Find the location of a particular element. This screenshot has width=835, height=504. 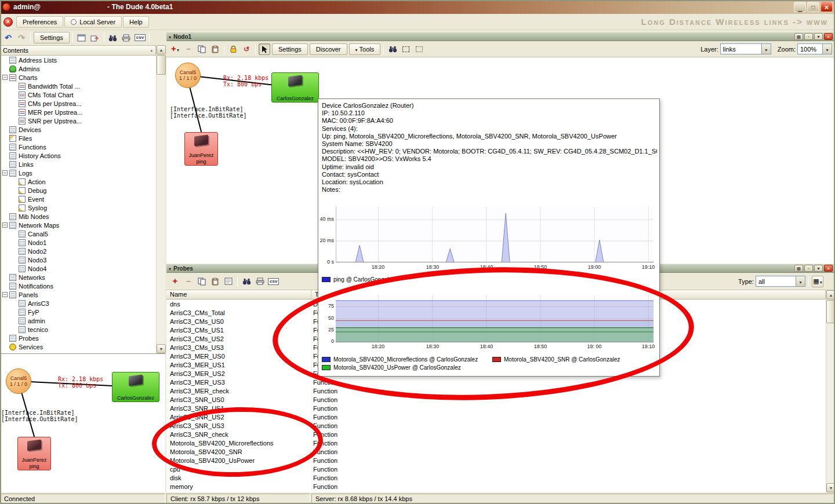

probe-row: ArrisC3_SNR_US1Function is located at coordinates (496, 408).